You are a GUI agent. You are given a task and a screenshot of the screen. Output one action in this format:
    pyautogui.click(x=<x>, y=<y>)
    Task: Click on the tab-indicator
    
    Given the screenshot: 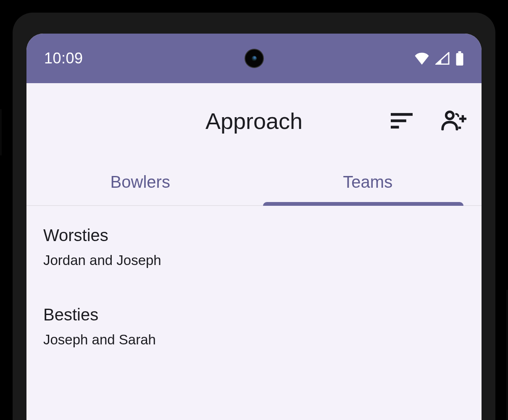 What is the action you would take?
    pyautogui.click(x=363, y=204)
    